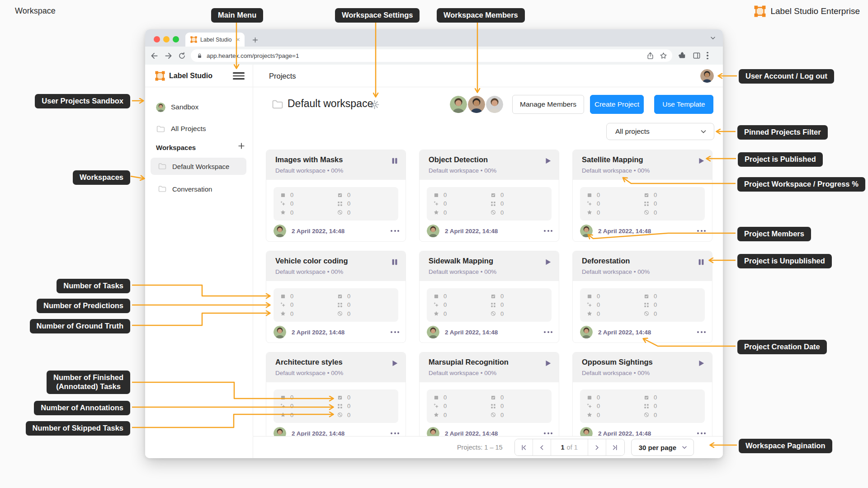  Describe the element at coordinates (241, 146) in the screenshot. I see `add-workspace-icon` at that location.